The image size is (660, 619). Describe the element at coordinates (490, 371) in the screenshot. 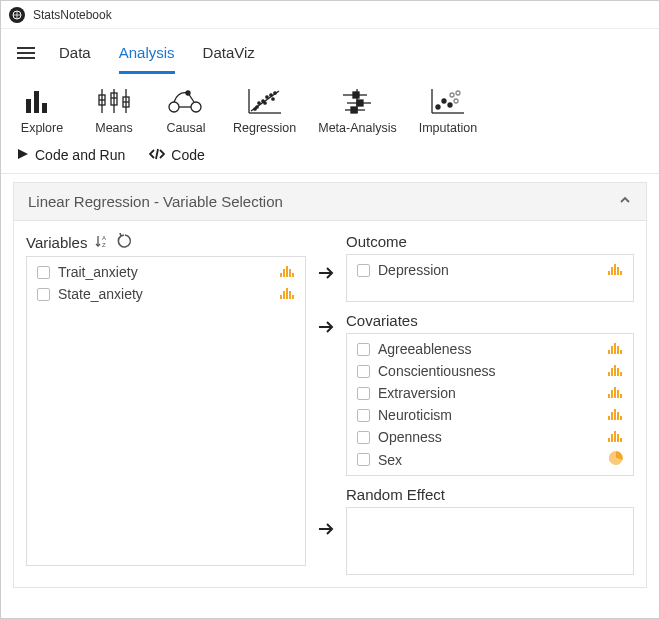

I see `list-item: Conscientiousness` at that location.